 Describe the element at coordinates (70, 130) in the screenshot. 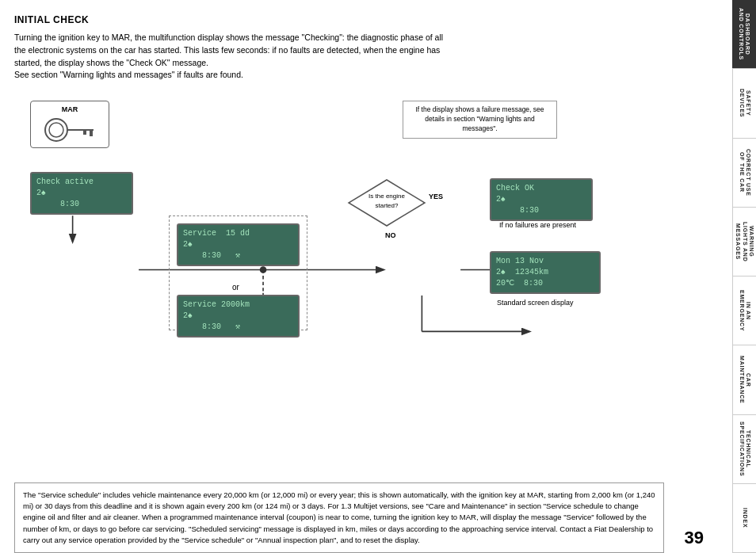

I see `key-icon` at that location.